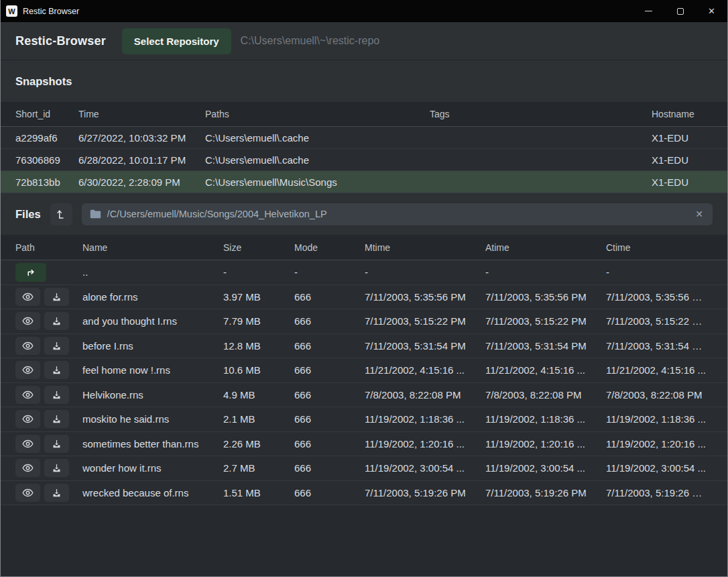 This screenshot has width=728, height=577. I want to click on snapshot-row: 76306869 6/28/2022, 10:01:17 PM C:\Users…, so click(364, 160).